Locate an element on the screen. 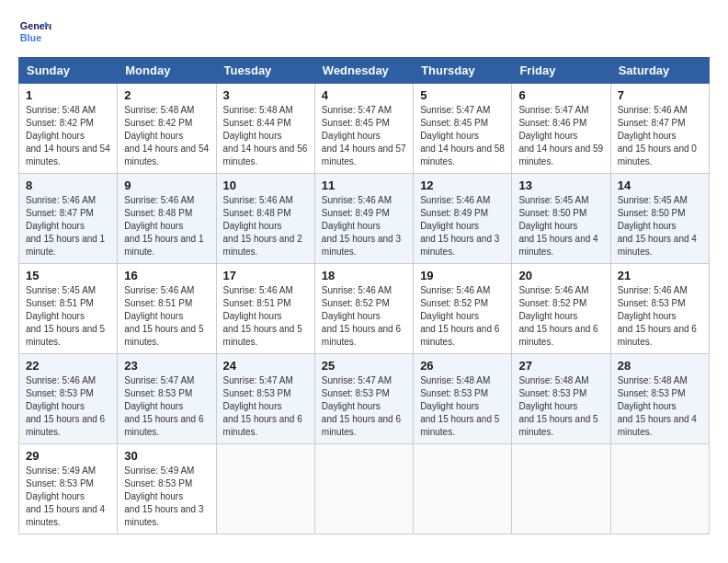  day-number: 5 is located at coordinates (462, 96).